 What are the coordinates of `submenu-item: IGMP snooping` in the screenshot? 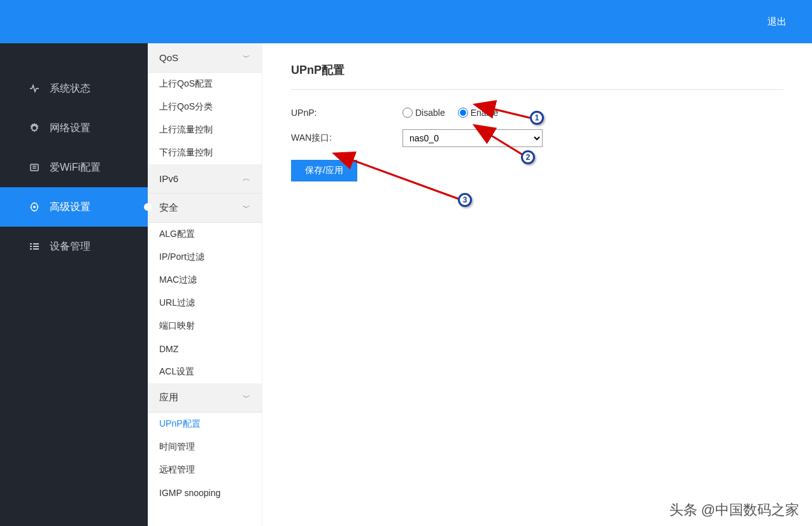 It's located at (205, 493).